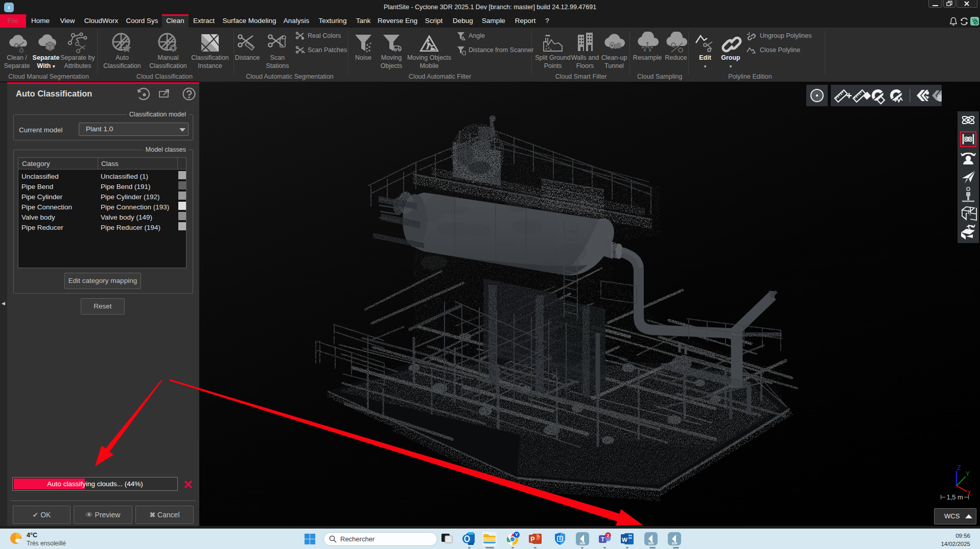 This screenshot has width=980, height=549. I want to click on svg-text: P, so click(532, 539).